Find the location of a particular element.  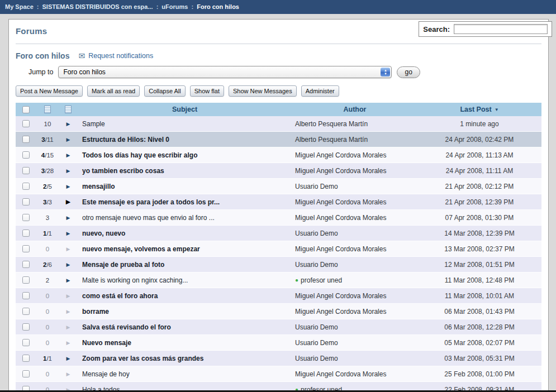

table-row: 0▶como está el foro ahoraMiguel Angel Co… is located at coordinates (278, 296).